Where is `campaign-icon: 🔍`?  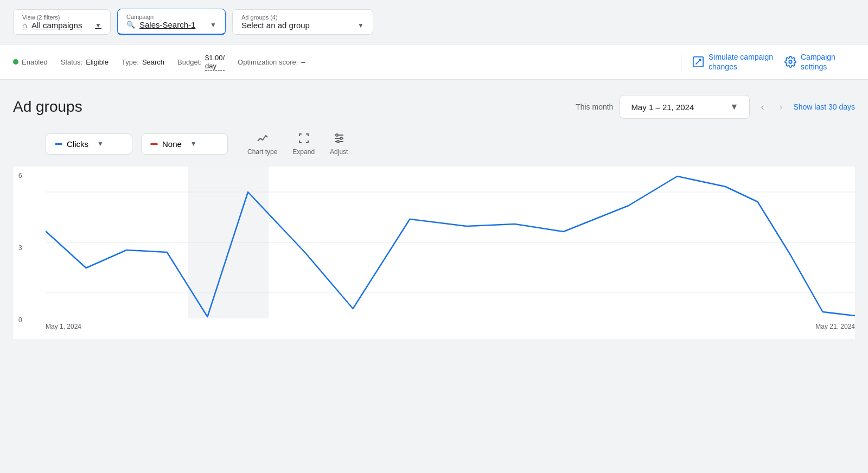 campaign-icon: 🔍 is located at coordinates (131, 25).